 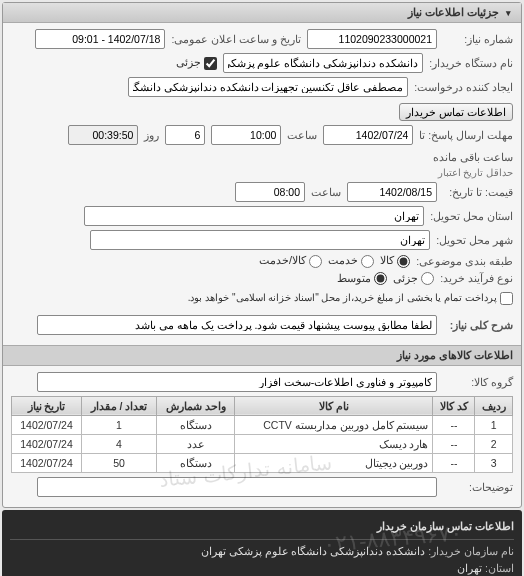 I want to click on org-name: دانشکده دندانپزشکی دانشگاه علوم پزشکی ته…, so click(x=314, y=551).